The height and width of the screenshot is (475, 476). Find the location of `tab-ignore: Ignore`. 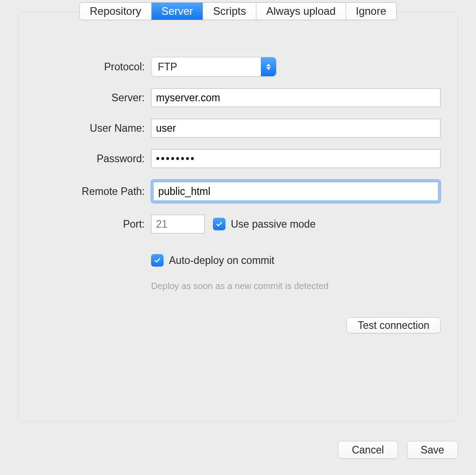

tab-ignore: Ignore is located at coordinates (371, 11).